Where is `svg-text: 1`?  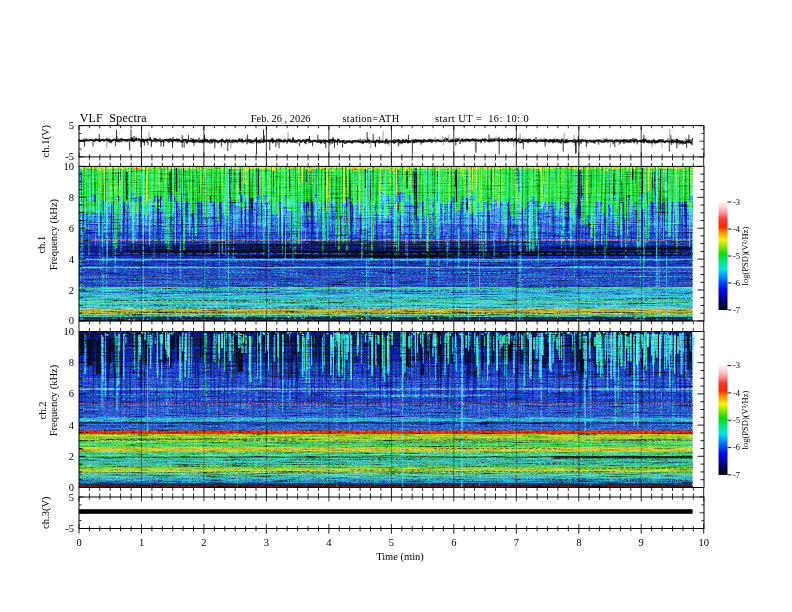 svg-text: 1 is located at coordinates (142, 542).